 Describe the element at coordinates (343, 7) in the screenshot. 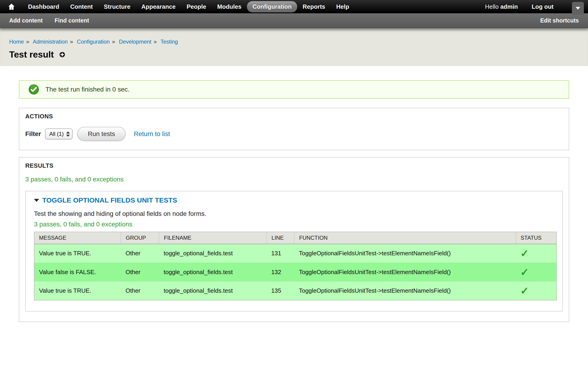

I see `toolbar-item-help: Help` at that location.